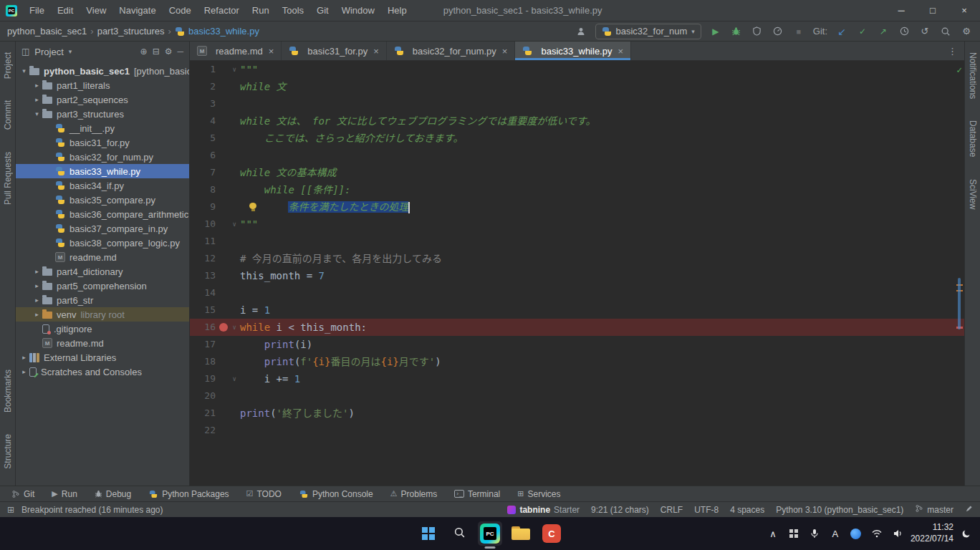 Image resolution: width=980 pixels, height=550 pixels. What do you see at coordinates (102, 329) in the screenshot?
I see `tree-item-gitignore: .gitignore` at bounding box center [102, 329].